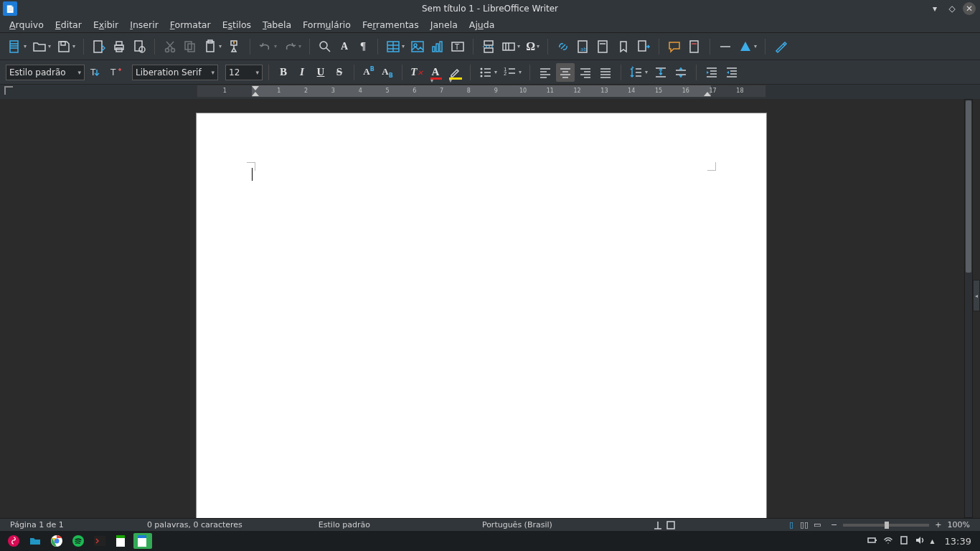  What do you see at coordinates (639, 72) in the screenshot?
I see `line-spacing-button` at bounding box center [639, 72].